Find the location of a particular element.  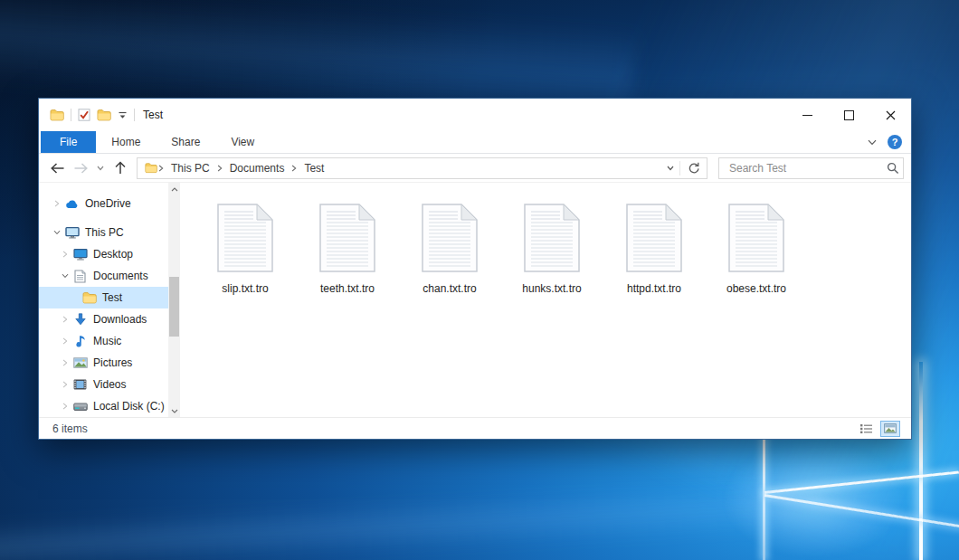

address-bar: This PC Documents Test is located at coordinates (422, 168).